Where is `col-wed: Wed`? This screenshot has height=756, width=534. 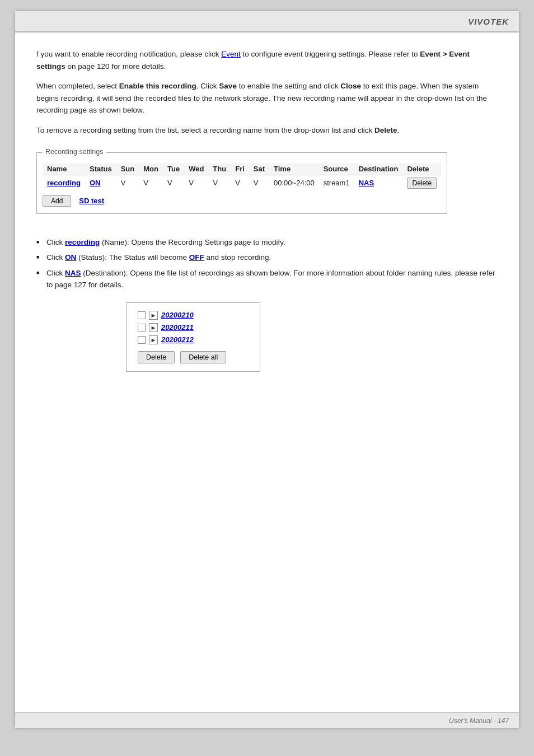 col-wed: Wed is located at coordinates (196, 169).